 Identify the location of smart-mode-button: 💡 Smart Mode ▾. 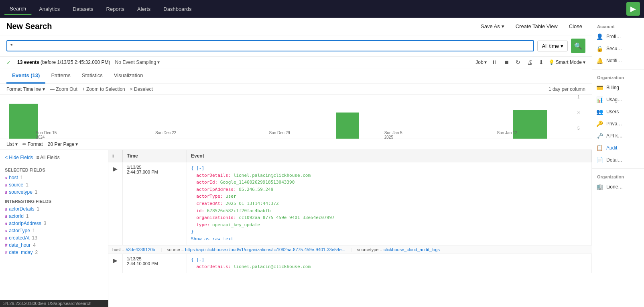
(567, 62).